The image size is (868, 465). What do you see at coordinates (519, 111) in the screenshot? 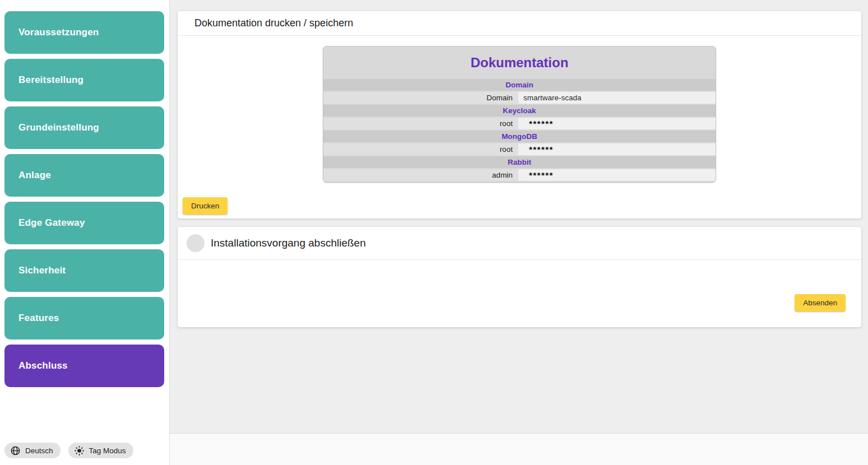
I see `section-header: Keycloak` at bounding box center [519, 111].